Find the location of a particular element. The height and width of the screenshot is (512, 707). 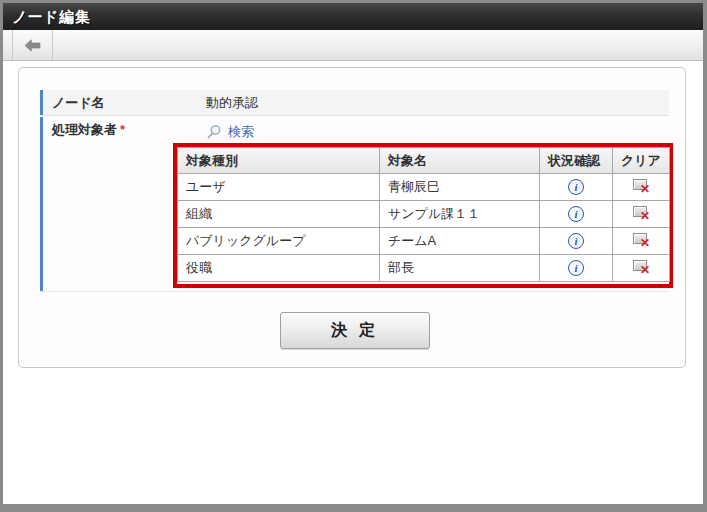

header-target-name: 対象名 is located at coordinates (460, 161).